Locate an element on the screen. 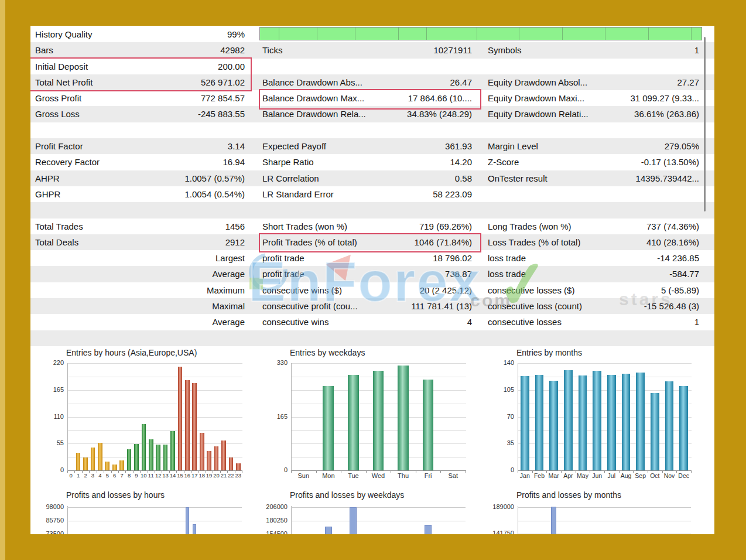 This screenshot has width=746, height=560. stat-value: 16.94 is located at coordinates (176, 162).